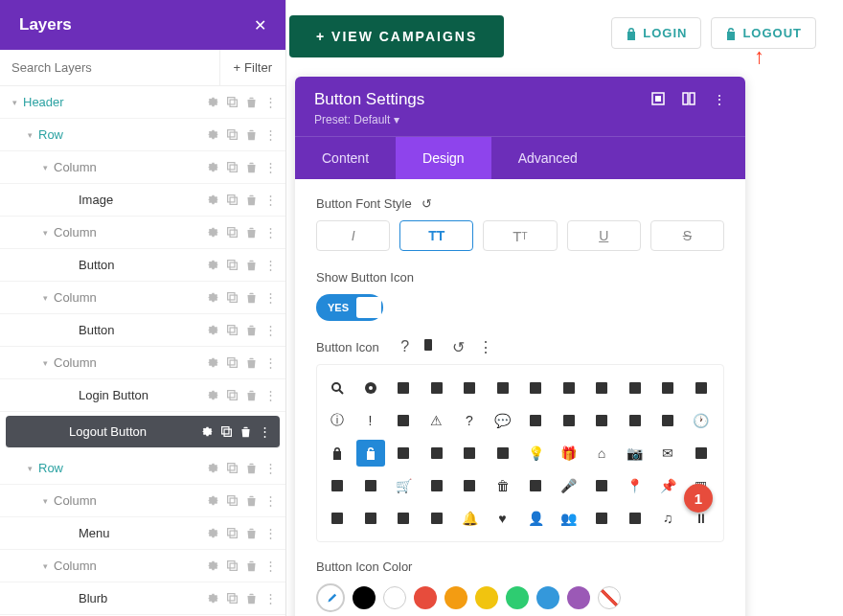 The image size is (843, 616). Describe the element at coordinates (143, 135) in the screenshot. I see `layer-row: ▾Row ⋮` at that location.